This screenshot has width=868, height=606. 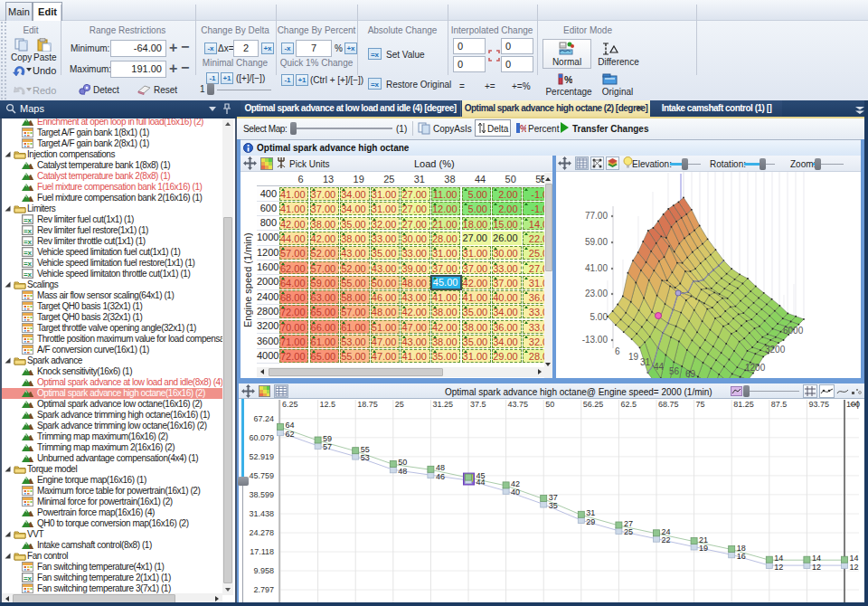 What do you see at coordinates (553, 506) in the screenshot?
I see `svg-text: 35` at bounding box center [553, 506].